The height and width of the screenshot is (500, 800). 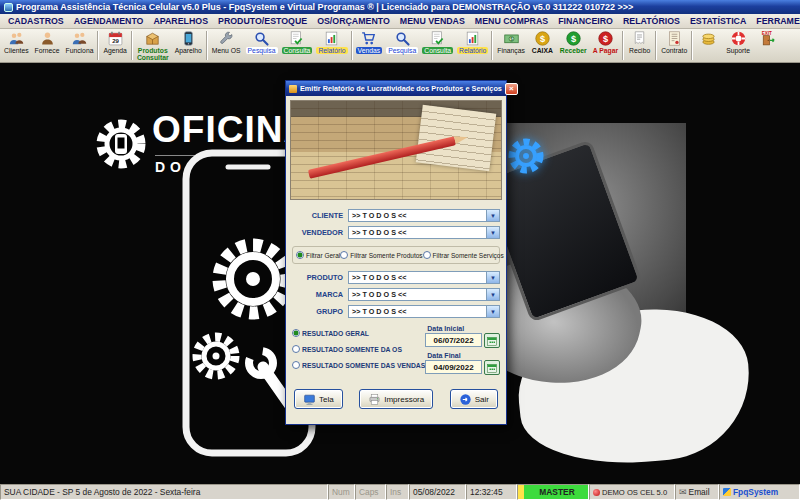 I want to click on toolbar-vendas-button: Vendas, so click(x=370, y=46).